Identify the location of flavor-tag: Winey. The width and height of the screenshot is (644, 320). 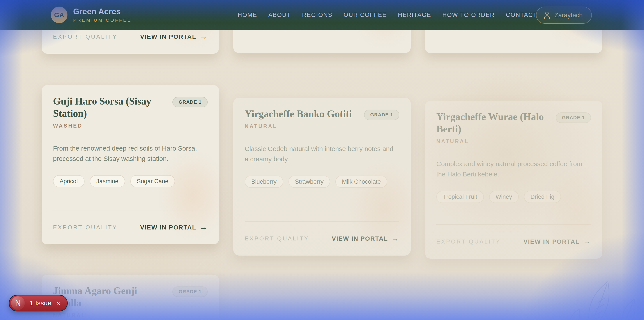
(504, 197).